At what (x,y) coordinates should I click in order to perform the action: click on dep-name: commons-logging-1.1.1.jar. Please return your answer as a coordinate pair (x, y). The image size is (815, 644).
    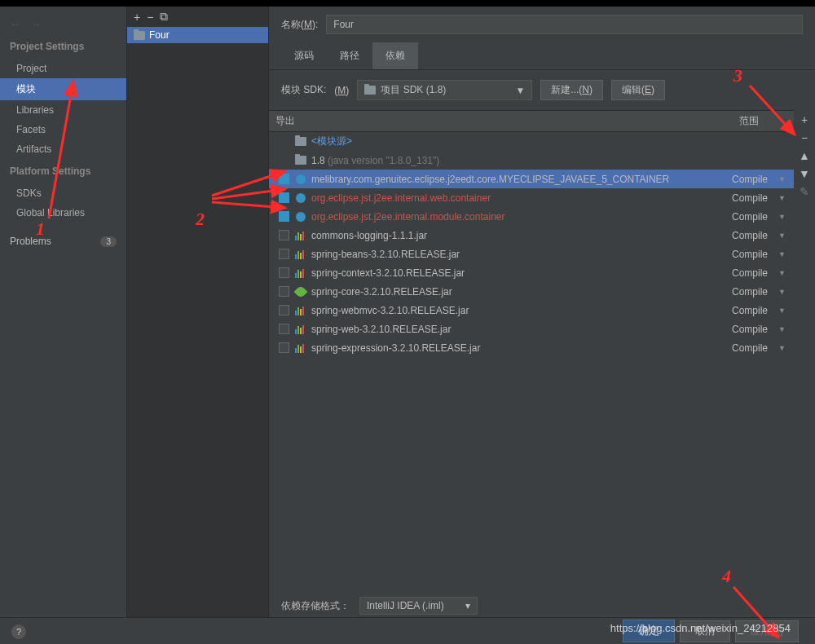
    Looking at the image, I should click on (520, 236).